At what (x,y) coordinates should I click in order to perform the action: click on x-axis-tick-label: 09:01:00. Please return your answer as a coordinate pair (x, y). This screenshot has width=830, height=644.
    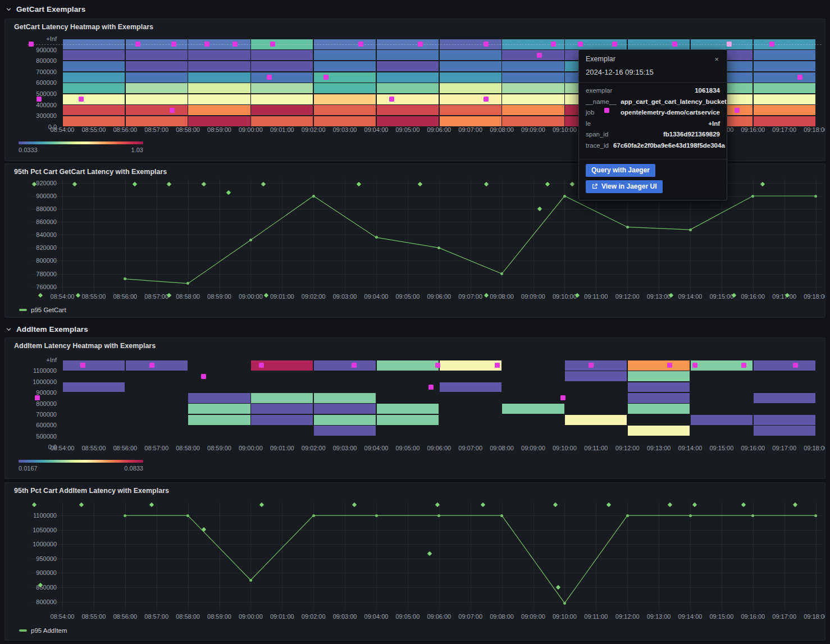
    Looking at the image, I should click on (282, 130).